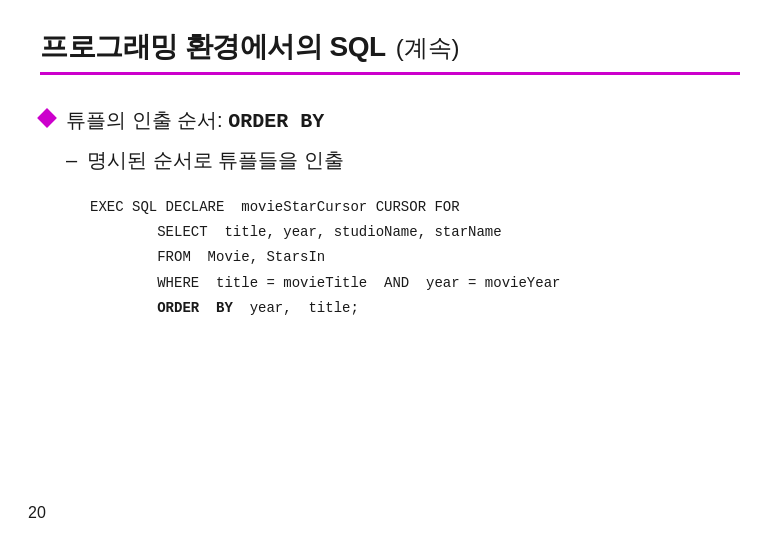 The image size is (780, 540). What do you see at coordinates (403, 160) in the screenshot?
I see `sub-bullet: – 명시된 순서로 튜플들을 인출` at bounding box center [403, 160].